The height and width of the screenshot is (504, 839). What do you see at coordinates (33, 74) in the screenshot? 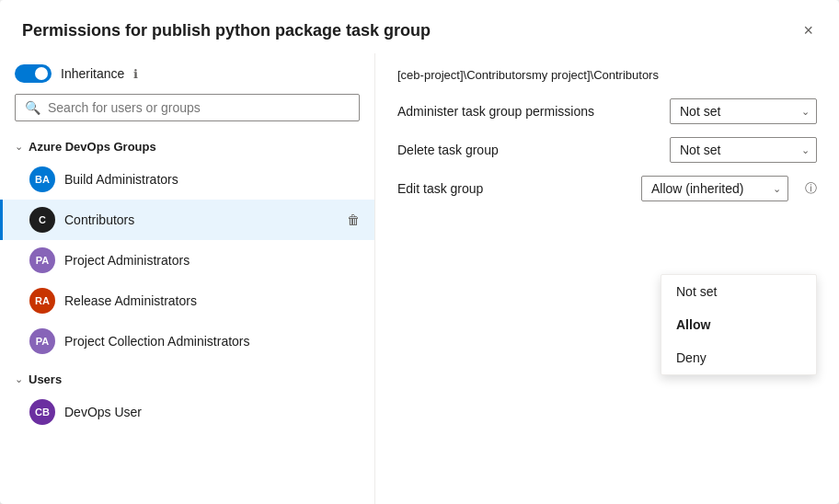
I see `inheritance-toggle` at bounding box center [33, 74].